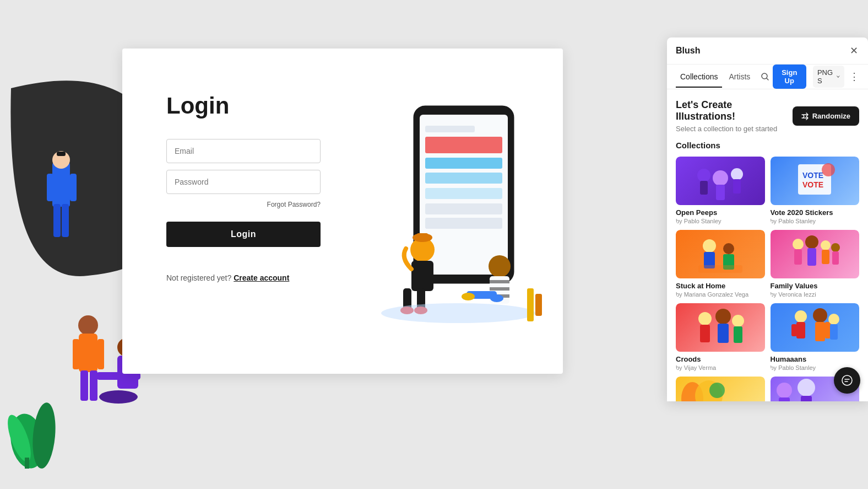 The height and width of the screenshot is (489, 868). Describe the element at coordinates (768, 279) in the screenshot. I see `collections-grid: Open Peeps by Pablo Stanley VOTE VOTE Vo…` at that location.